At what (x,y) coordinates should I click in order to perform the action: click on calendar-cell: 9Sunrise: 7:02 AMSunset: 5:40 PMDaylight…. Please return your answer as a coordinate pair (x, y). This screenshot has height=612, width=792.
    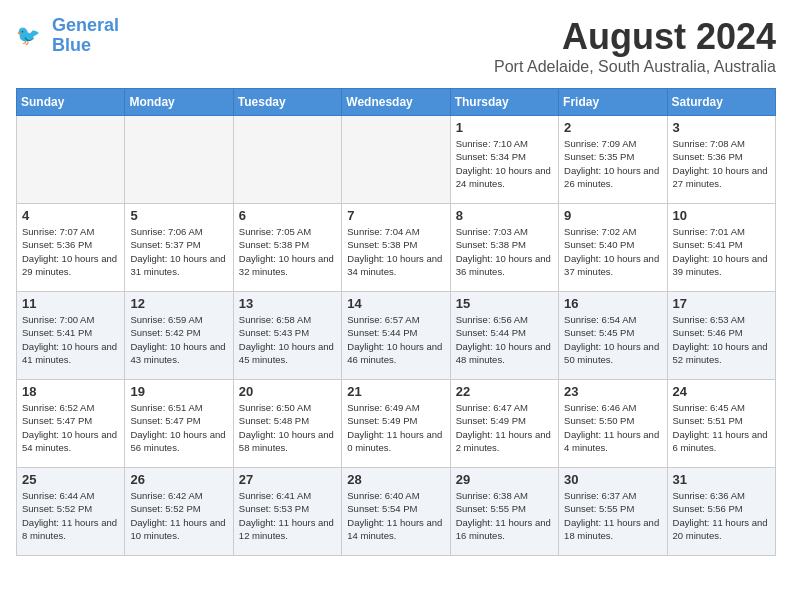
    Looking at the image, I should click on (613, 248).